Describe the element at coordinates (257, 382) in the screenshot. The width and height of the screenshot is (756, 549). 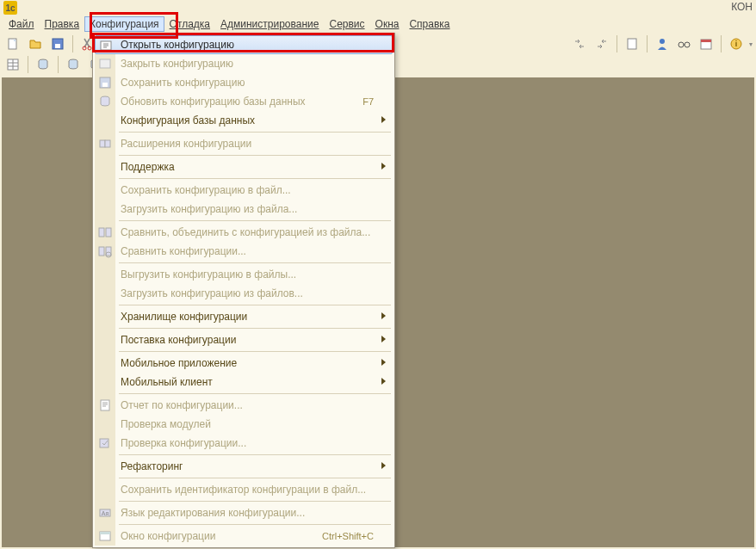
I see `dropdown-item-label: Мобильный клиент` at that location.